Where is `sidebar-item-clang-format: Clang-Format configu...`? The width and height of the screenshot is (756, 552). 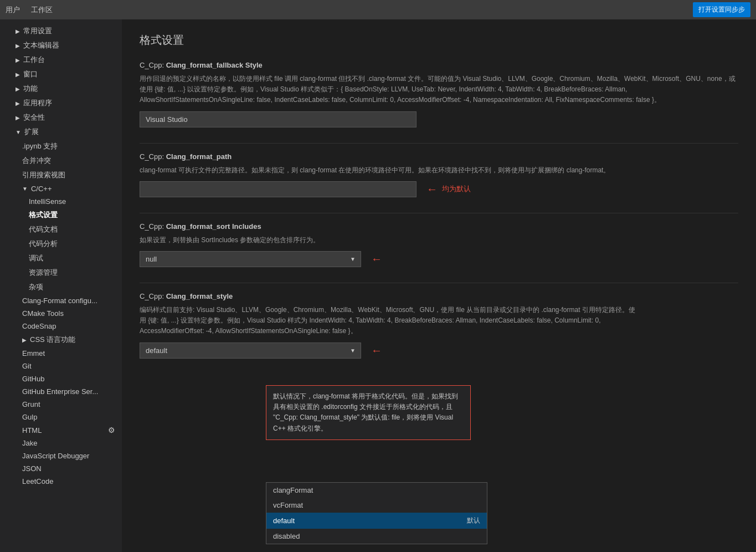 sidebar-item-clang-format: Clang-Format configu... is located at coordinates (61, 300).